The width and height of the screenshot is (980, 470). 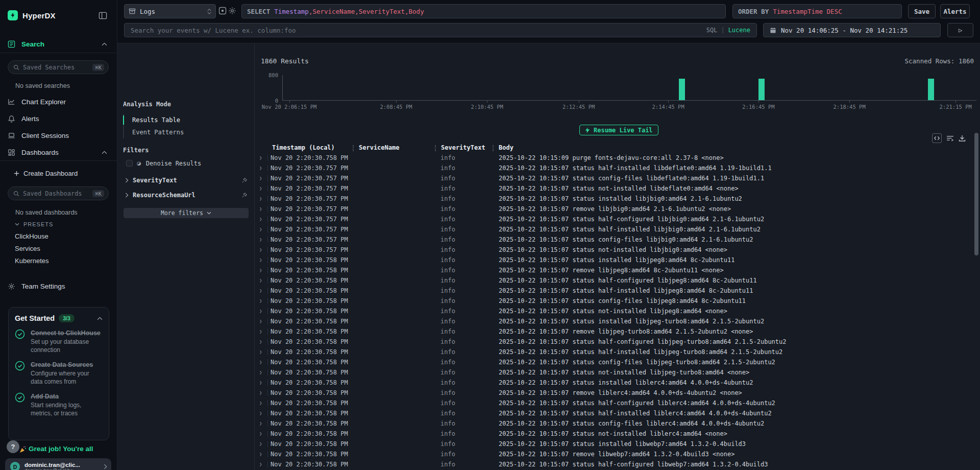 What do you see at coordinates (38, 136) in the screenshot?
I see `sidebar-item-client-sessions: Client Sessions` at bounding box center [38, 136].